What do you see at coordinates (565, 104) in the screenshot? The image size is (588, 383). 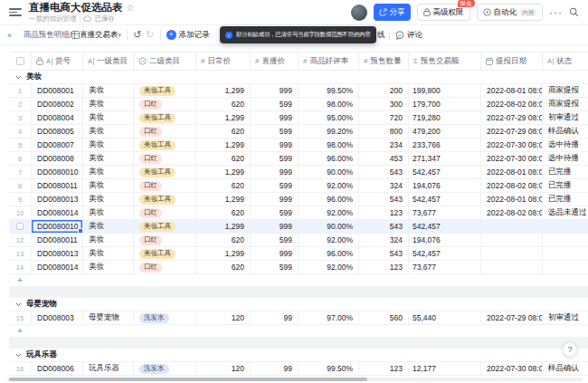 I see `cell-status: 商家提报` at bounding box center [565, 104].